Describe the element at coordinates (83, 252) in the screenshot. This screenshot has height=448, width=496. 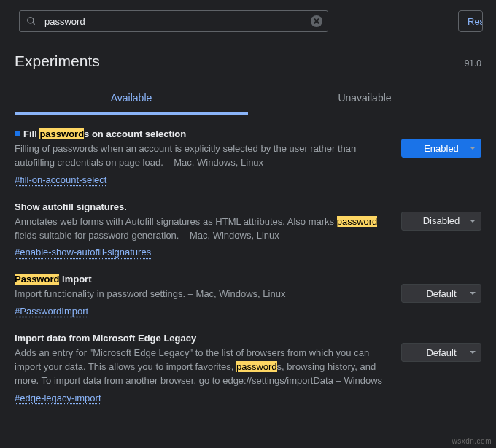
I see `experiment-hash-link: #enable-show-autofill-signatures` at that location.